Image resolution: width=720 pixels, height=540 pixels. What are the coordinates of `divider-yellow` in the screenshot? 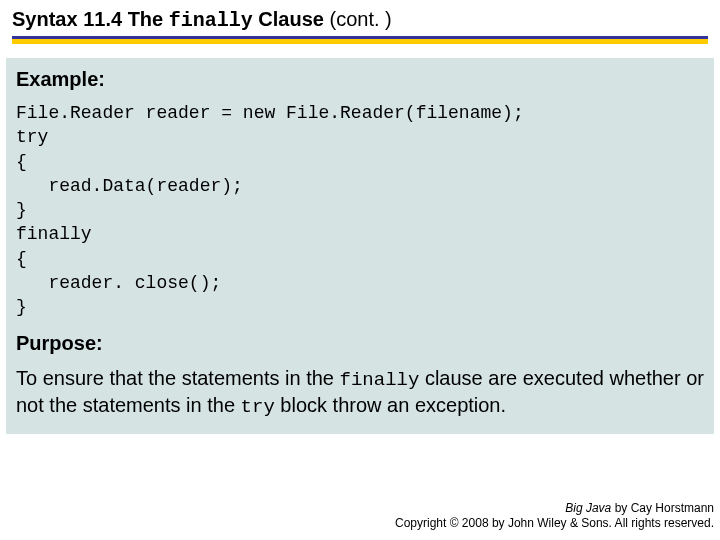 It's located at (360, 42).